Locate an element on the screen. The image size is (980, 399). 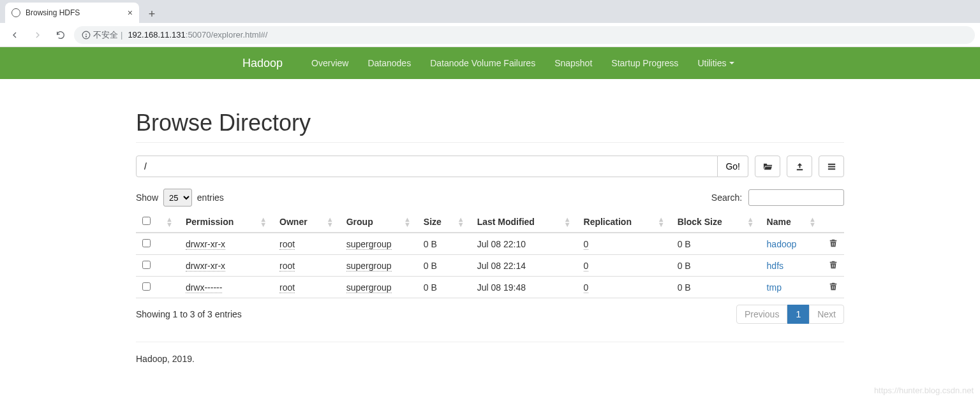
go-button: Go! is located at coordinates (733, 166).